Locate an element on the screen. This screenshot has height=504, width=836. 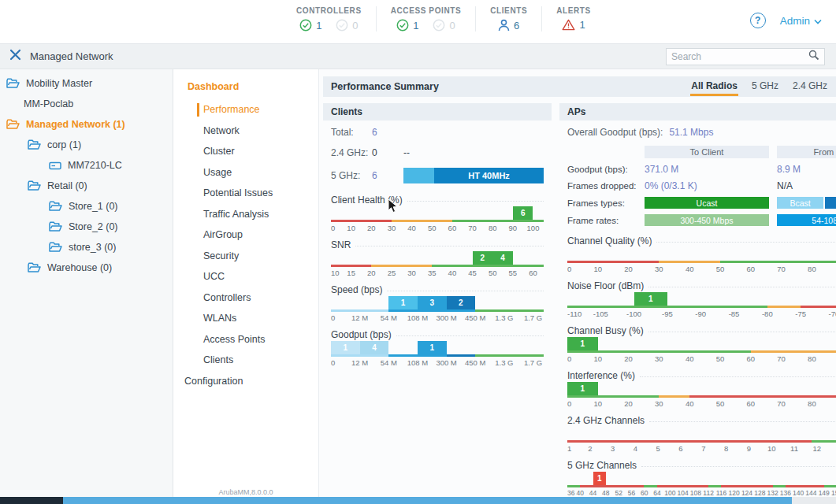
nav-item-configuration: Configuration is located at coordinates (246, 381).